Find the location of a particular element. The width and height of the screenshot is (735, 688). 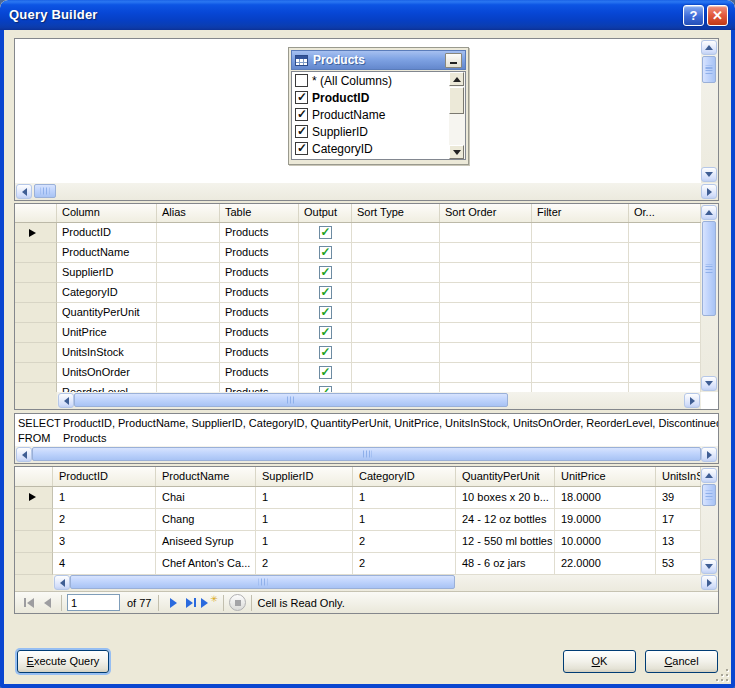

cell-quantityperunit: 24 - 12 oz bottles is located at coordinates (506, 520).